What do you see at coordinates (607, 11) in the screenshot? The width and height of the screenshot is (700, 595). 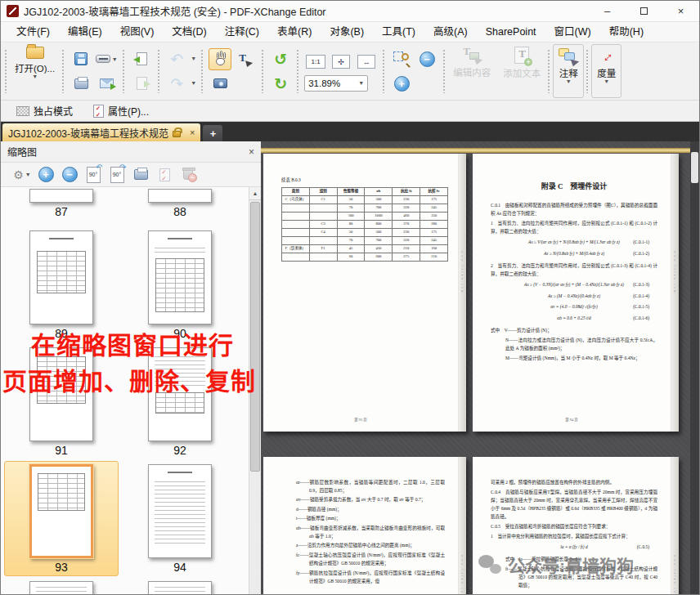 I see `minimize-button: –` at bounding box center [607, 11].